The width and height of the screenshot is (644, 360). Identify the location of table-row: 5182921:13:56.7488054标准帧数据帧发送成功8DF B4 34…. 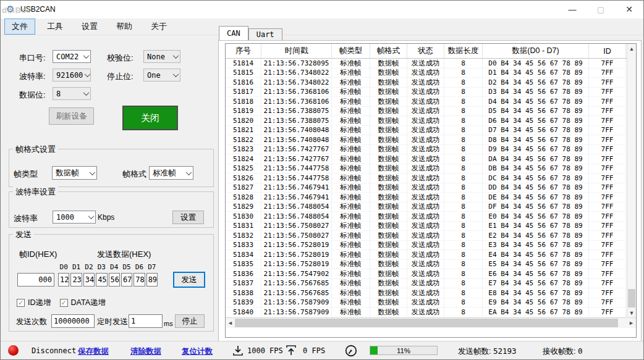
(426, 207).